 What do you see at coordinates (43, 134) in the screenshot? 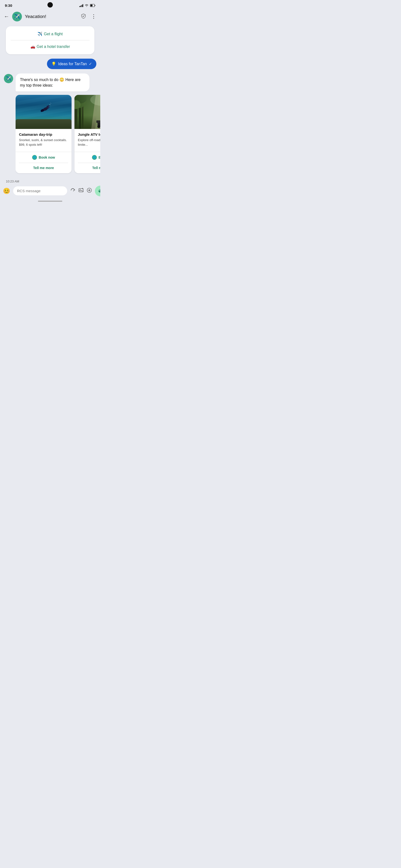
I see `catamaran-card-title: Catamaran day-trip` at bounding box center [43, 134].